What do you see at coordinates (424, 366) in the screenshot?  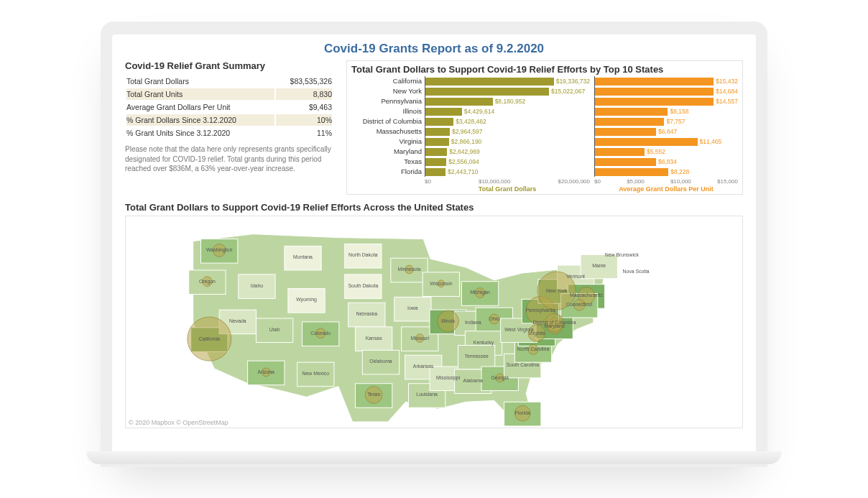 I see `state-label: Arkansas` at bounding box center [424, 366].